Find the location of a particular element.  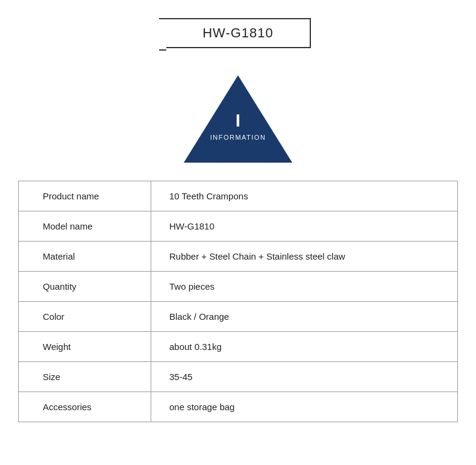

table-row: QuantityTwo pieces is located at coordinates (239, 287).